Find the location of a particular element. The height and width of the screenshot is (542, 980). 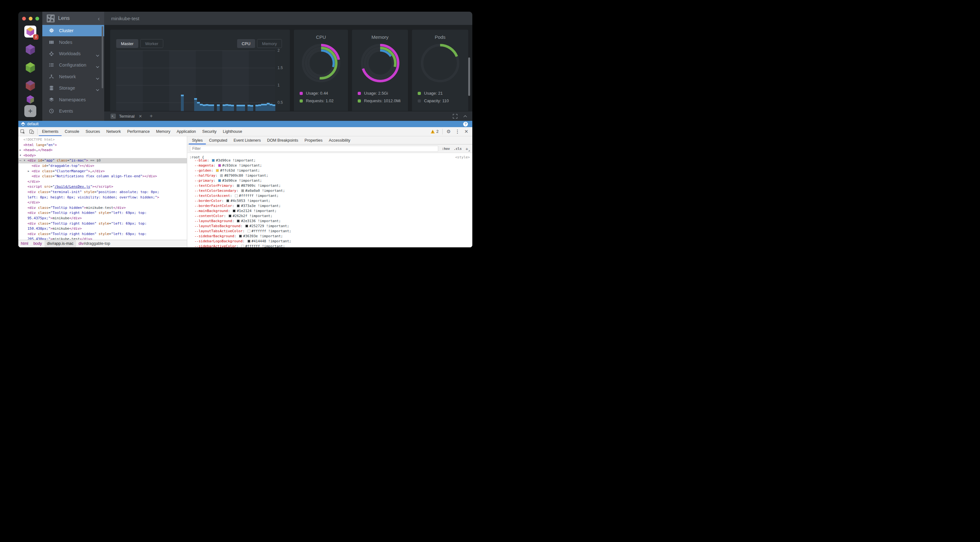

dom-tree-line: <div class="Notifications flex column al… is located at coordinates (103, 176).